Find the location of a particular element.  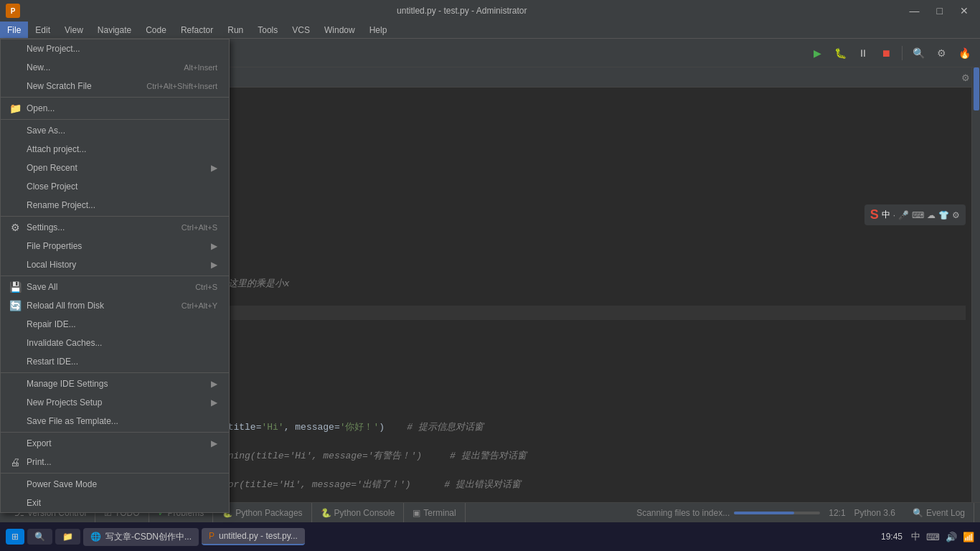

menu-window: Window is located at coordinates (340, 30).